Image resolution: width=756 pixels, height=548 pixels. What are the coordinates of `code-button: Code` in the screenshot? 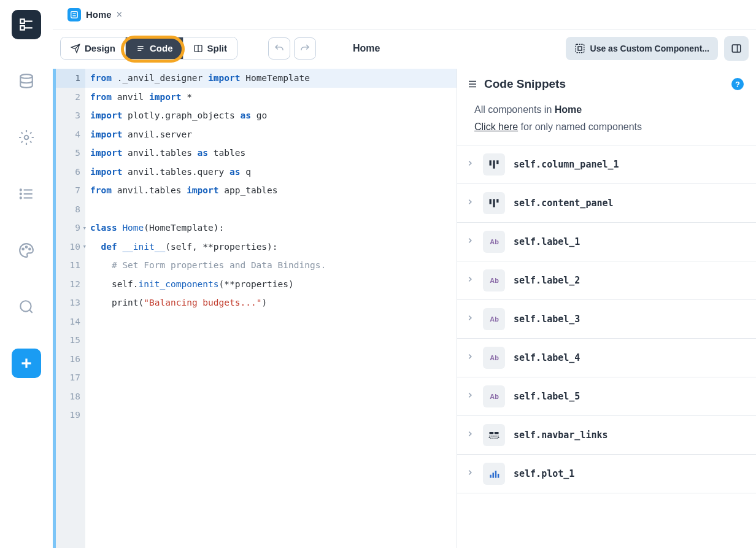 It's located at (155, 48).